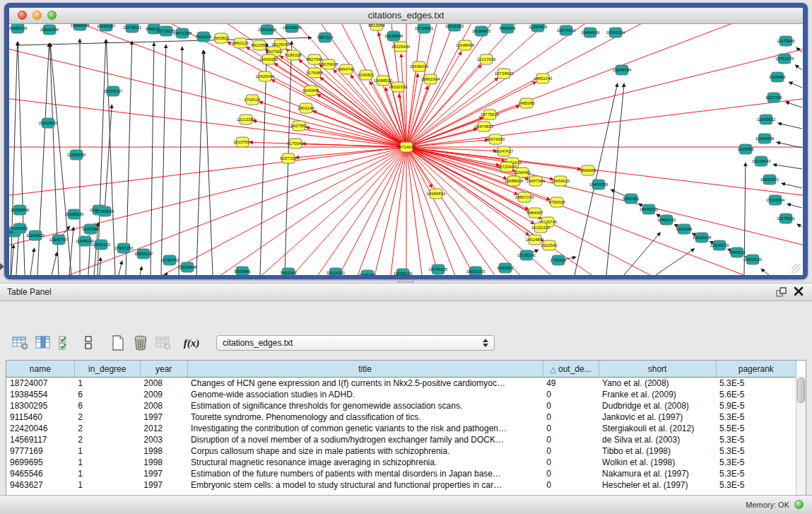 This screenshot has height=514, width=812. I want to click on graph-node: 15610438, so click(702, 238).